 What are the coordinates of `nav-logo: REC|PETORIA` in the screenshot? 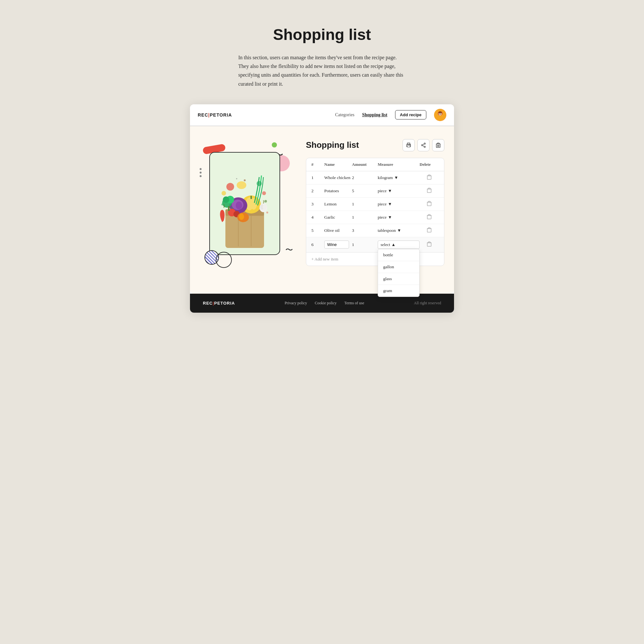 It's located at (215, 115).